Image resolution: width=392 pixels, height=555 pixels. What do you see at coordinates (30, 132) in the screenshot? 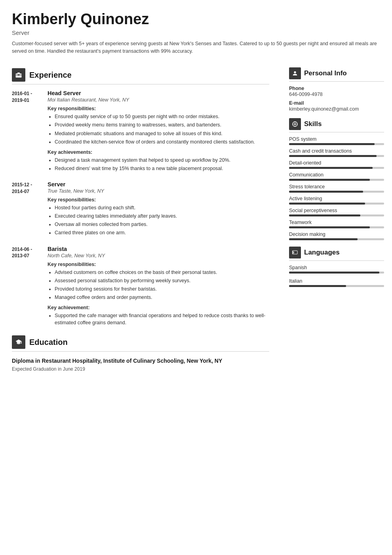
I see `exp-date-0: 2016-01 - 2019-01` at bounding box center [30, 132].